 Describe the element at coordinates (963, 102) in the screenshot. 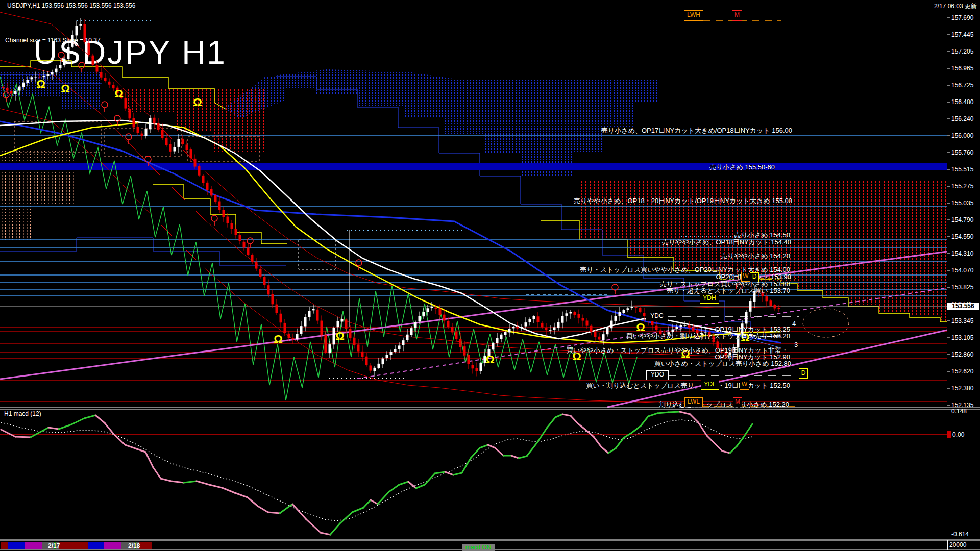

I see `price-axis-label: 156.480` at that location.